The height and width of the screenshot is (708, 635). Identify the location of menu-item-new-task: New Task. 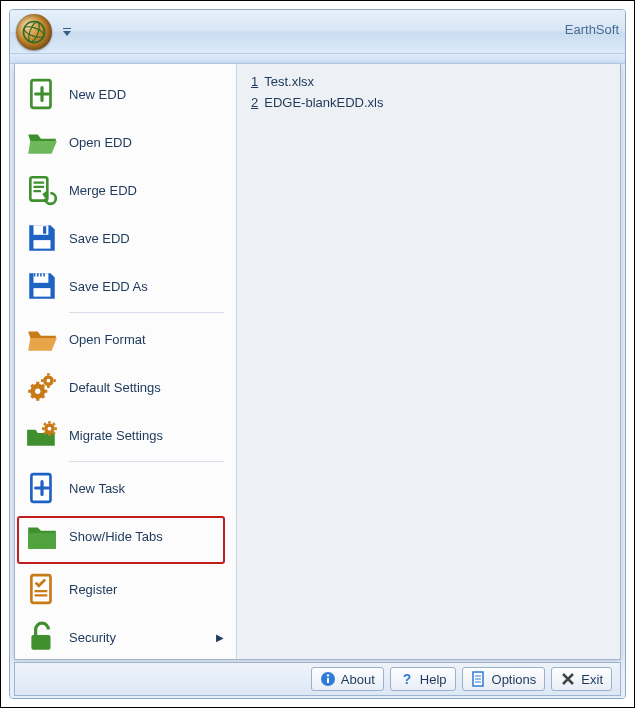
(126, 488).